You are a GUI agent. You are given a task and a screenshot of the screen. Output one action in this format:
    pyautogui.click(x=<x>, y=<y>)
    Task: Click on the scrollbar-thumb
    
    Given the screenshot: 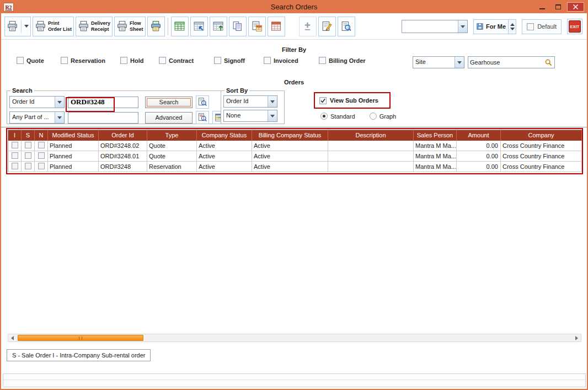 What is the action you would take?
    pyautogui.click(x=81, y=338)
    